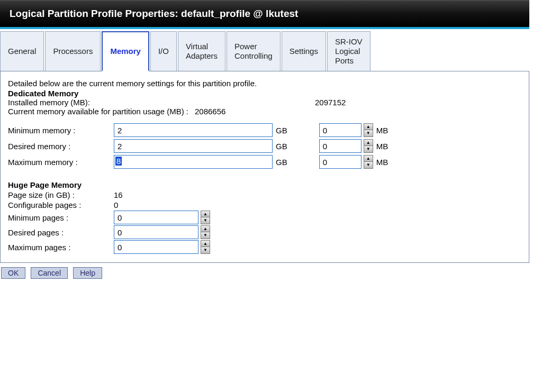 This screenshot has width=542, height=392. I want to click on minimum-pages-input, so click(156, 217).